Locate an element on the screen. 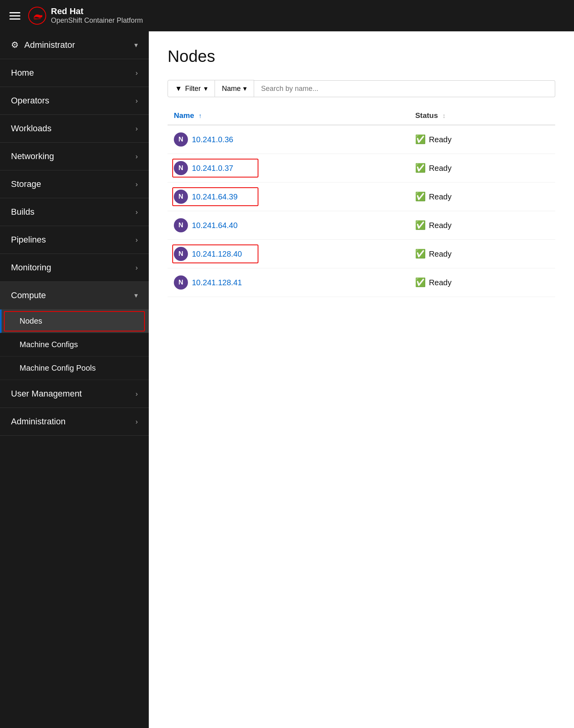 The width and height of the screenshot is (574, 728). node-name-cell-2: N10.241.64.39 is located at coordinates (288, 197).